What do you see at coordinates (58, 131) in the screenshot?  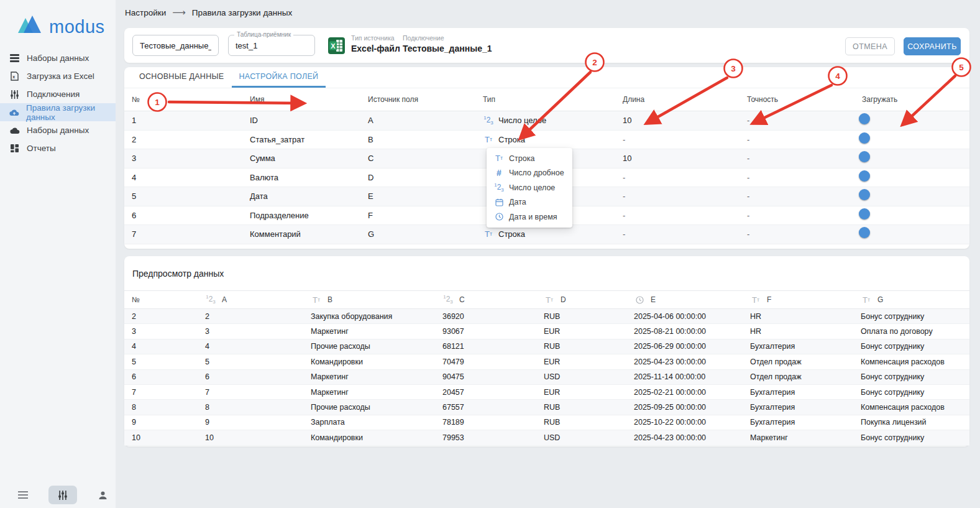 I see `sidebar-item-datasets-2: Наборы данных` at bounding box center [58, 131].